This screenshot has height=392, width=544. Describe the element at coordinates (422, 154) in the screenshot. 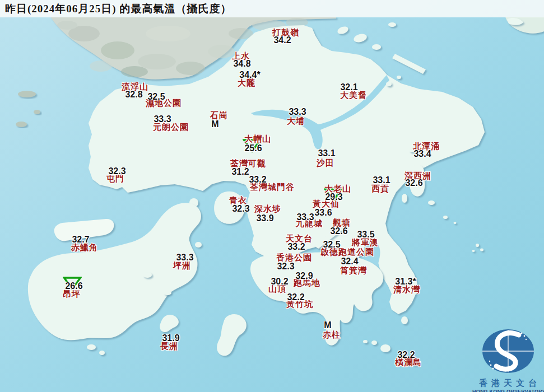

I see `station-value: 33.4` at that location.